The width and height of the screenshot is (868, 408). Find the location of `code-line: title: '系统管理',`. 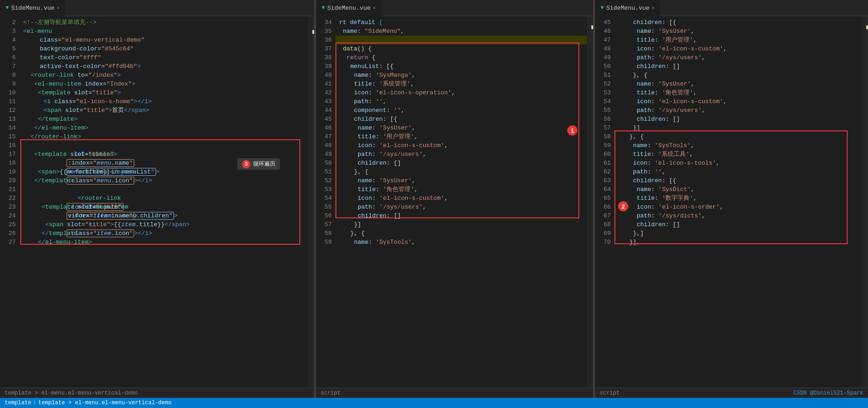

code-line: title: '系统管理', is located at coordinates (461, 84).